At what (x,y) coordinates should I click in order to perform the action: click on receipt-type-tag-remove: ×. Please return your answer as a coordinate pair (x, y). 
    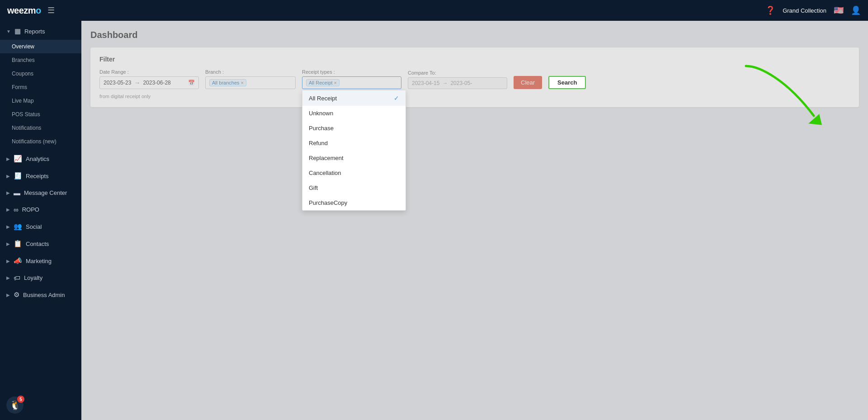
    Looking at the image, I should click on (335, 83).